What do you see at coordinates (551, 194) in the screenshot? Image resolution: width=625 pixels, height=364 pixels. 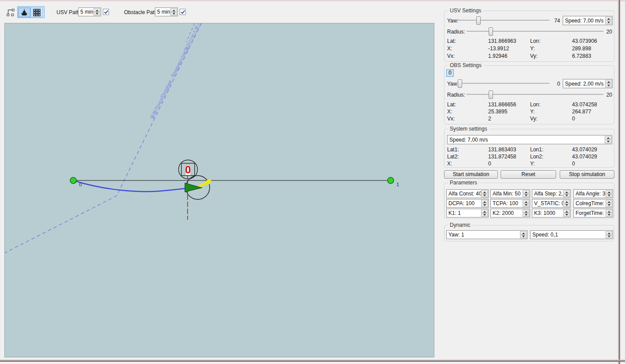 I see `alfa-step-spinbox: Alfa Step: 2,10` at bounding box center [551, 194].